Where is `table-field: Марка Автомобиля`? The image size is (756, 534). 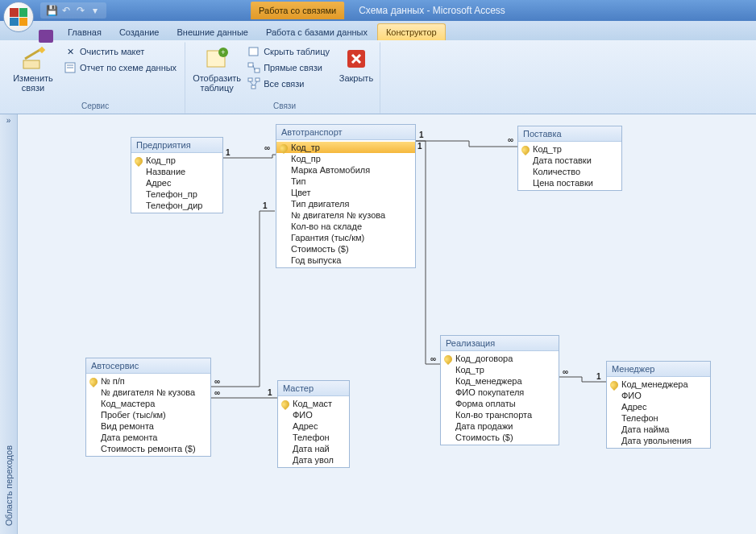 table-field: Марка Автомобиля is located at coordinates (346, 170).